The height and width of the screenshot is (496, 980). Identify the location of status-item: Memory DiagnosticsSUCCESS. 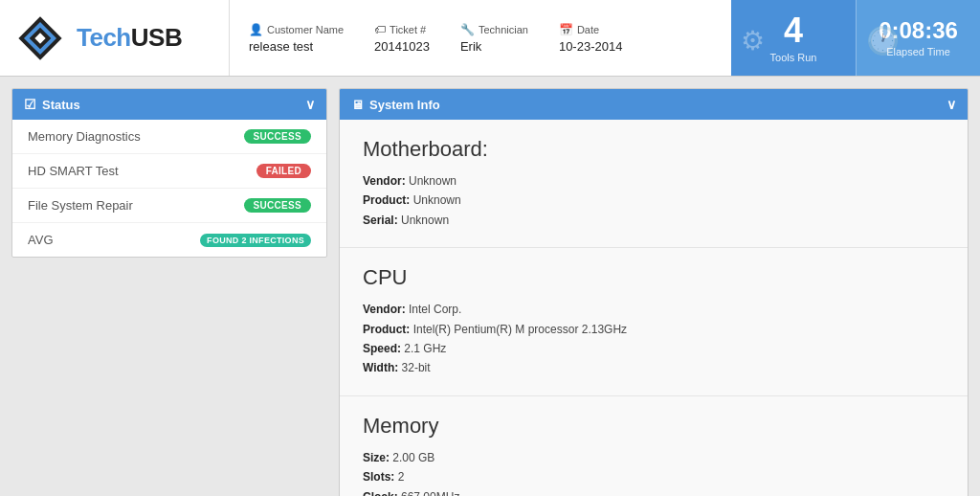
(169, 137).